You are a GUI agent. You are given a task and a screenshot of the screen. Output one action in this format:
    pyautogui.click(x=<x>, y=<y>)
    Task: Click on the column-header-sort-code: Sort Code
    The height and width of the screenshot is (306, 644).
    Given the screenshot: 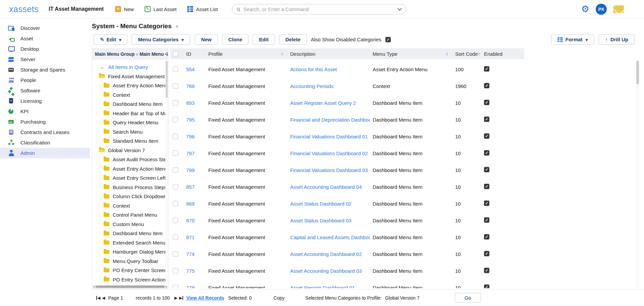 What is the action you would take?
    pyautogui.click(x=464, y=54)
    